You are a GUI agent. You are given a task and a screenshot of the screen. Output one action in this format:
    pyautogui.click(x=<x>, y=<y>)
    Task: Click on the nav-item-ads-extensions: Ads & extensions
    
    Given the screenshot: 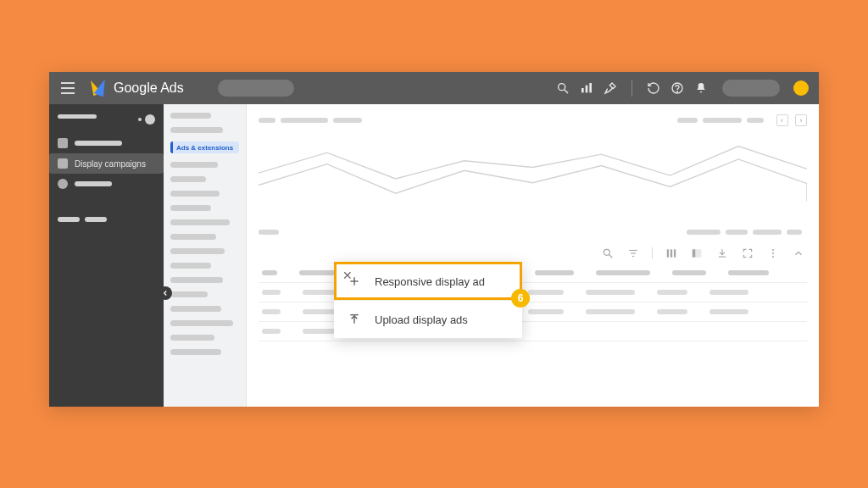 What is the action you would take?
    pyautogui.click(x=205, y=147)
    